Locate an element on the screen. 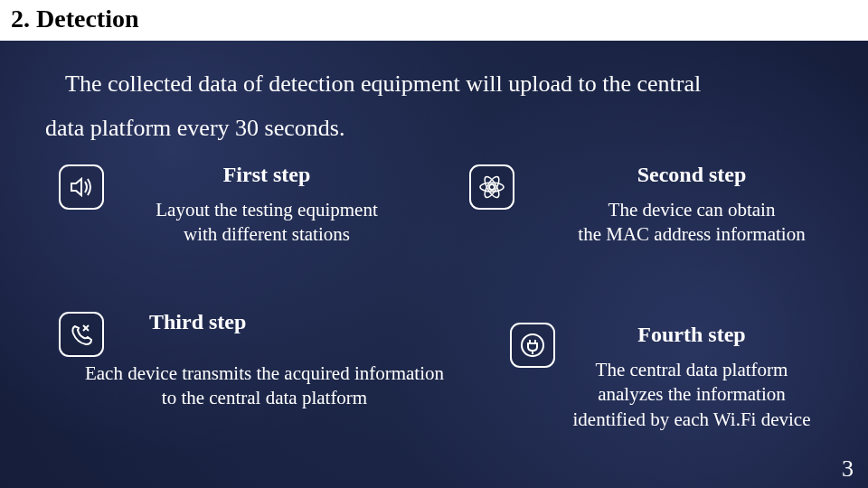 The height and width of the screenshot is (488, 868). first-step-title: First step is located at coordinates (267, 175).